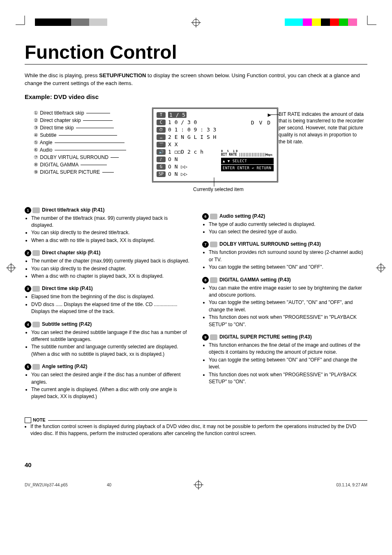  I want to click on bullet: The type of audio currently selected is …, so click(288, 224).